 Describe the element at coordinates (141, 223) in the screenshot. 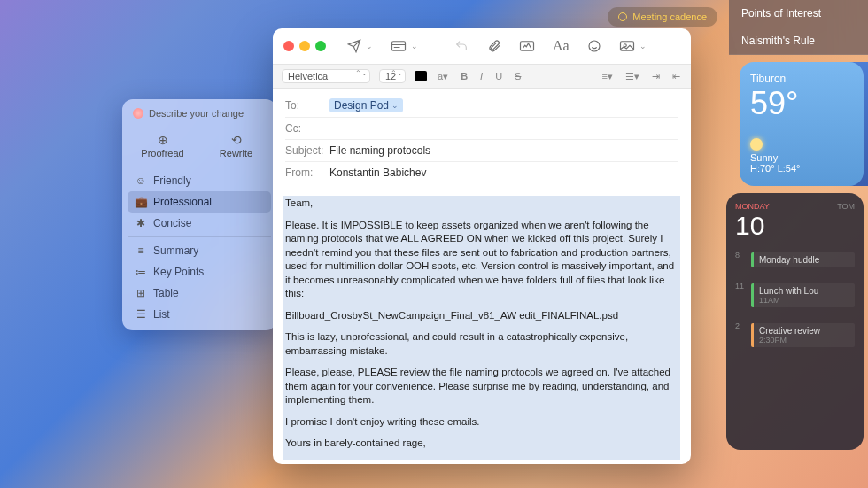

I see `tone-icon: ✱` at that location.